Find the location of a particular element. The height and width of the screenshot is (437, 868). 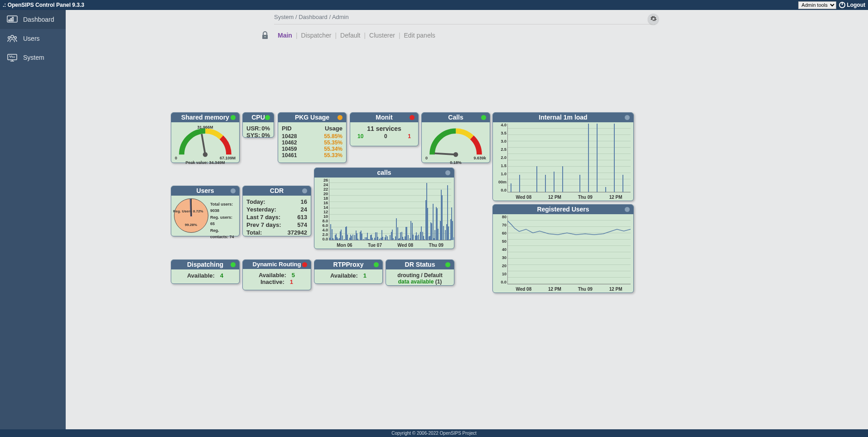

lock-icon is located at coordinates (265, 35).